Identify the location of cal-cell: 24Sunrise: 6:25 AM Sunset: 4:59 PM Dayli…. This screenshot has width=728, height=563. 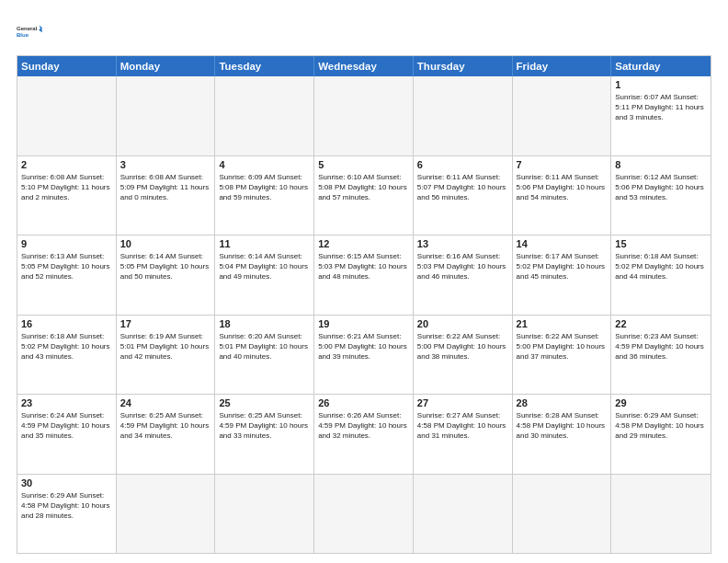
(166, 434).